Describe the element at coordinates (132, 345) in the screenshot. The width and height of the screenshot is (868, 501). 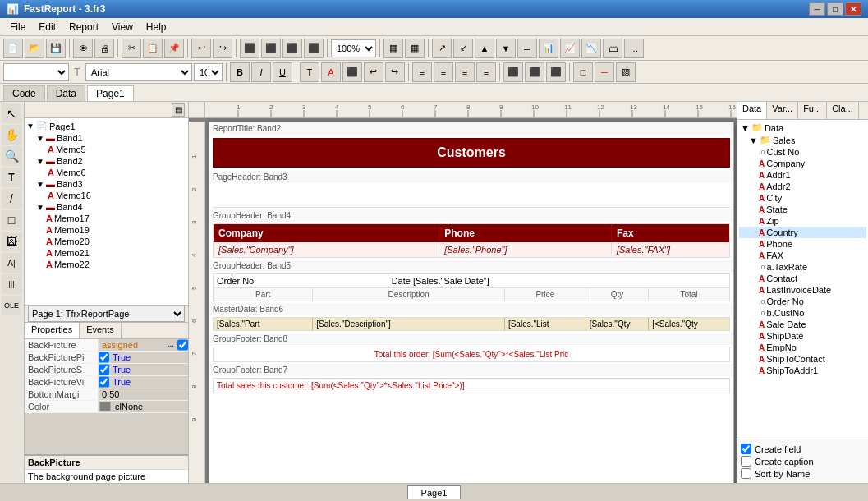
I see `prop-value: assigned` at that location.